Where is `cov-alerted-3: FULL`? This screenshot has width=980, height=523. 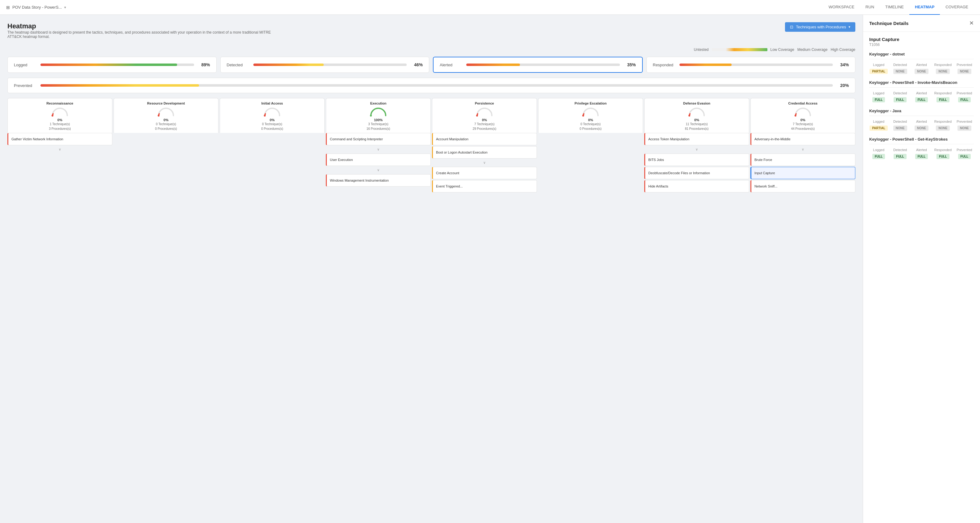 cov-alerted-3: FULL is located at coordinates (921, 157).